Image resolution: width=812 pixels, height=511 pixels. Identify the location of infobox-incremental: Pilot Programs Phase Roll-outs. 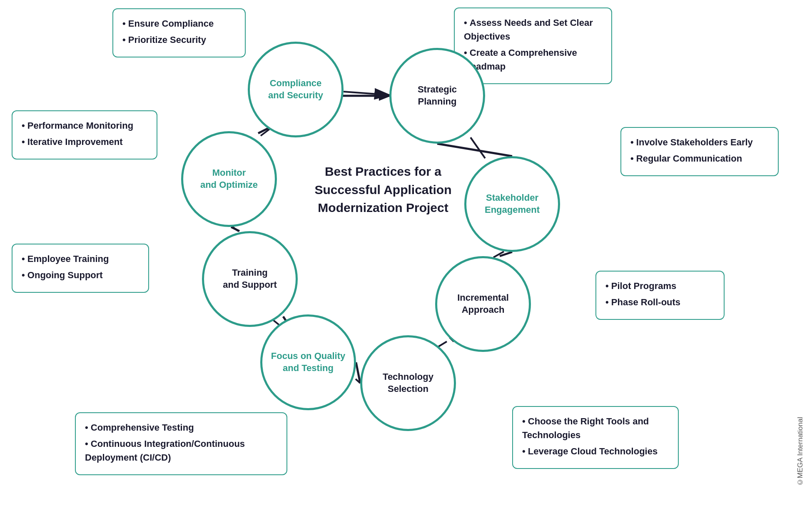
(660, 295).